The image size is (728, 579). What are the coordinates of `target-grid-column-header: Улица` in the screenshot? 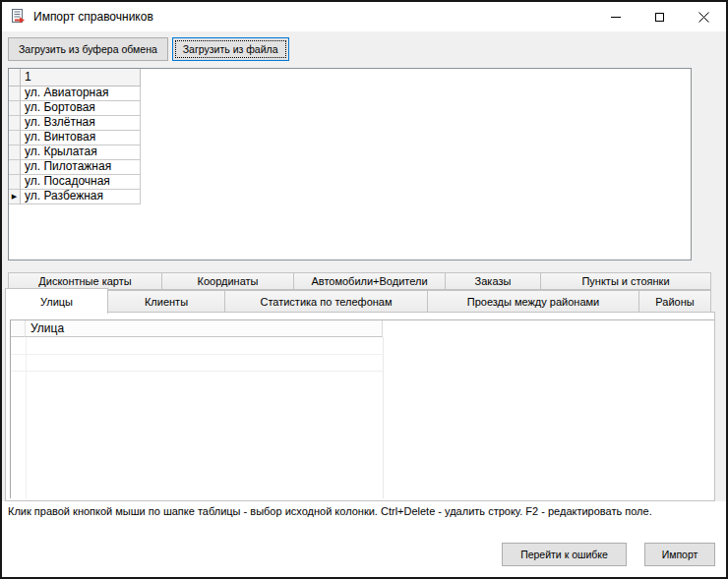 It's located at (205, 328).